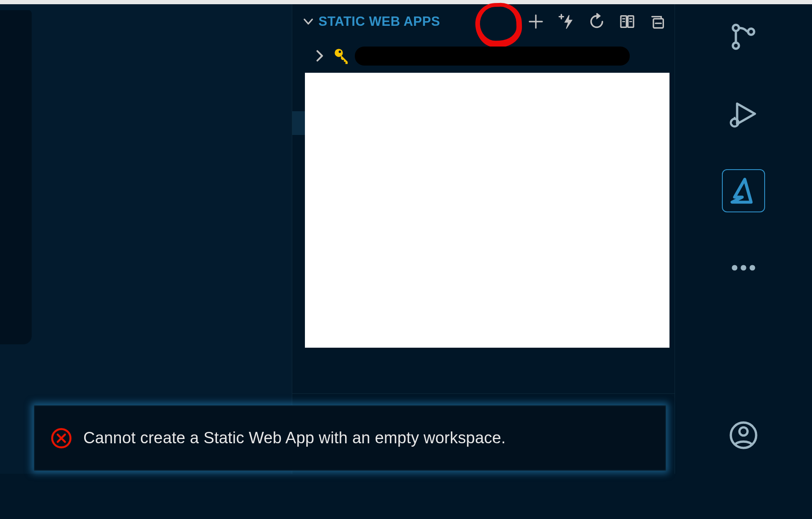  I want to click on activity-run-debug, so click(743, 114).